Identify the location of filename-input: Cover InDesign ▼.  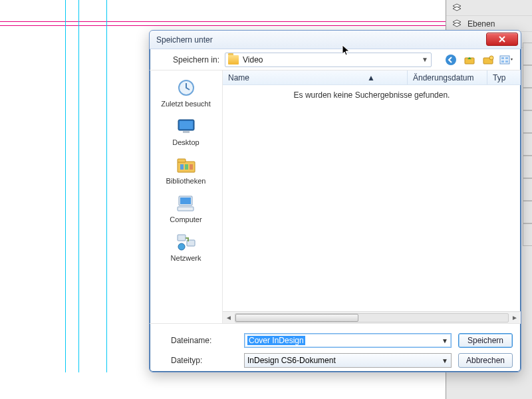
(348, 340).